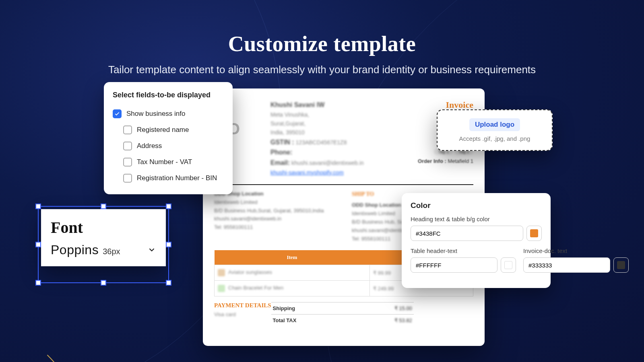 The height and width of the screenshot is (362, 644). I want to click on invoice-business-block: Khushi Savani IWMeta Vinushka,Surat,Guja…, so click(336, 138).